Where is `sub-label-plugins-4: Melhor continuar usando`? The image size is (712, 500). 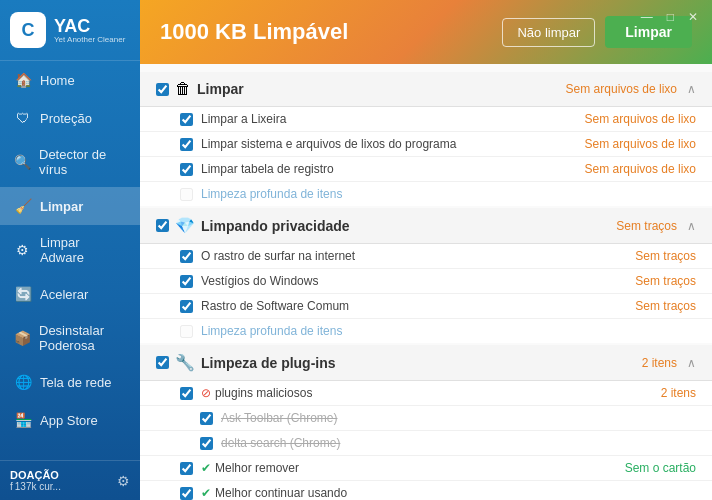 sub-label-plugins-4: Melhor continuar usando is located at coordinates (456, 493).